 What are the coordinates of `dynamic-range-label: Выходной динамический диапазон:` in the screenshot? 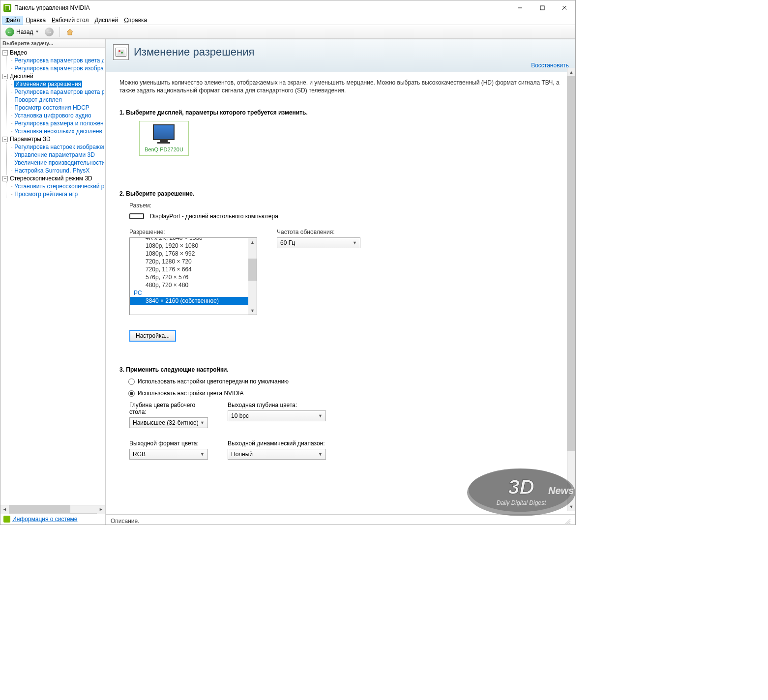 It's located at (277, 443).